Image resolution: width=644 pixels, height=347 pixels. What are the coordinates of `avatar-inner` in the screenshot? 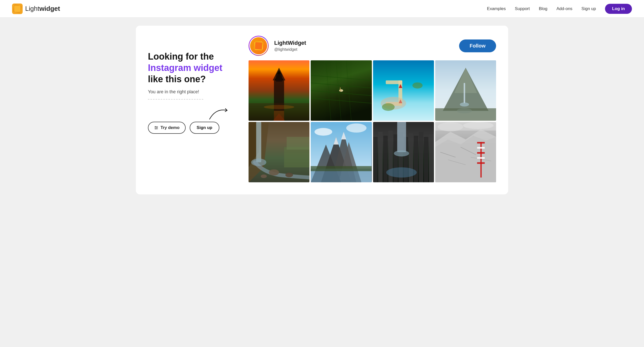 It's located at (259, 46).